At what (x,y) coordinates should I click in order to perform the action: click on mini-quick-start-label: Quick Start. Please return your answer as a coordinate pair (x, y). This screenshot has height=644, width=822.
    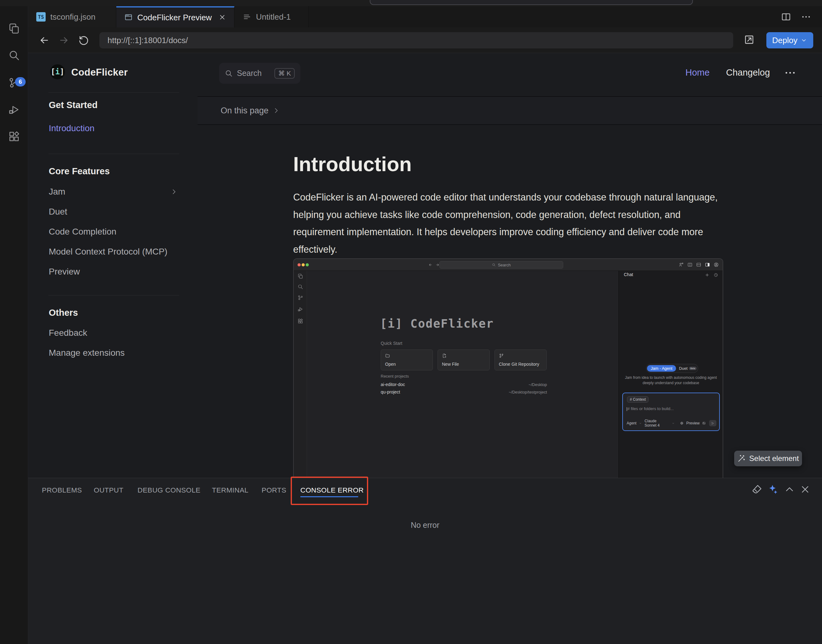
    Looking at the image, I should click on (392, 343).